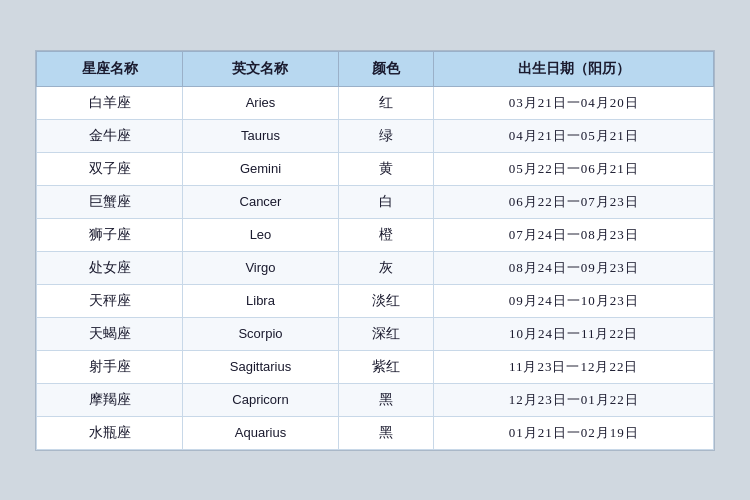 The image size is (750, 500). I want to click on cell-zh-name: 金牛座, so click(110, 136).